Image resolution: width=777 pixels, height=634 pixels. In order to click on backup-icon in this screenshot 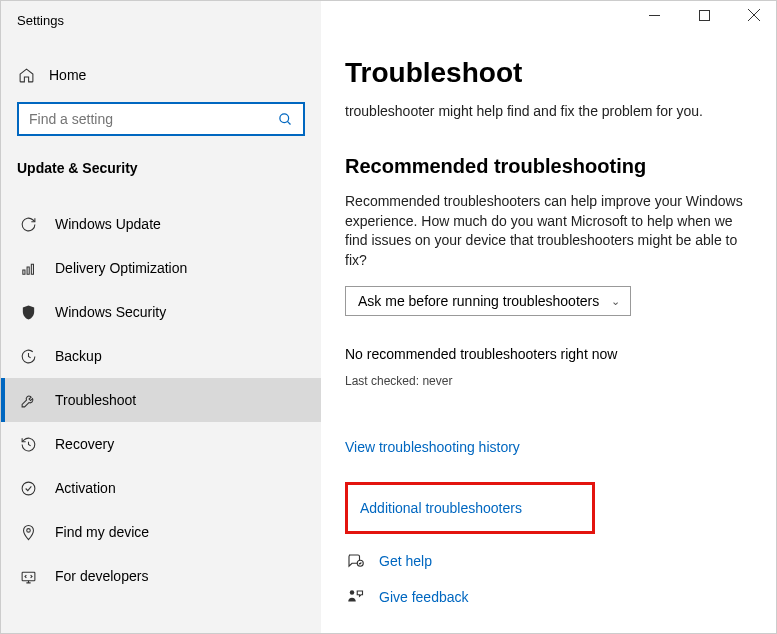, I will do `click(28, 356)`.